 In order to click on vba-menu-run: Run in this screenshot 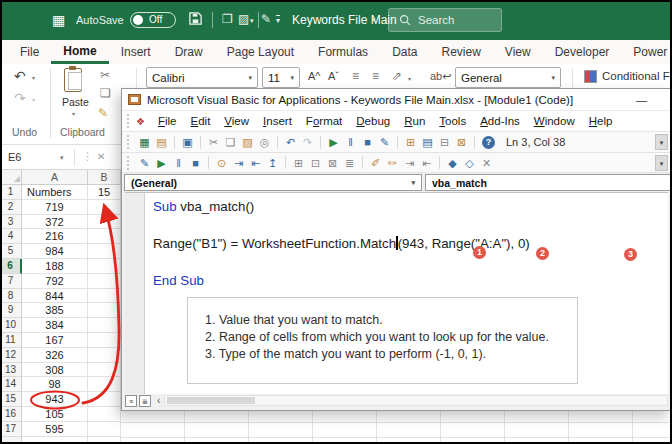, I will do `click(414, 121)`.